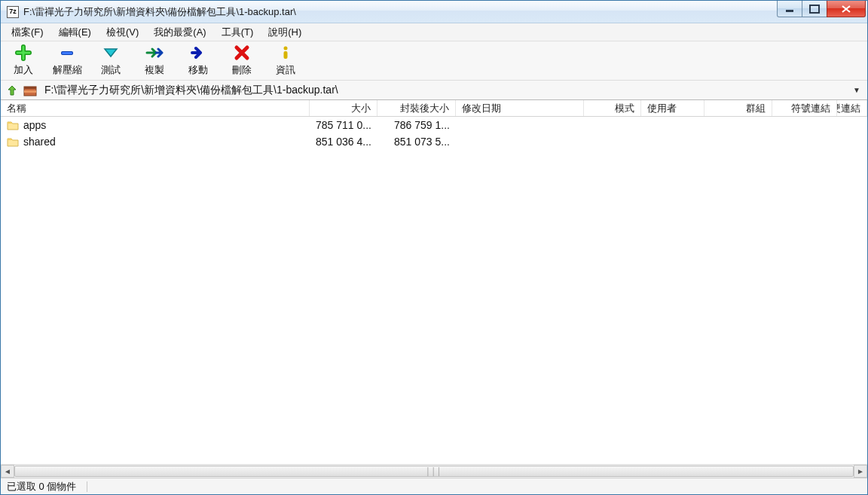 The height and width of the screenshot is (495, 868). What do you see at coordinates (154, 53) in the screenshot?
I see `copy-icon` at bounding box center [154, 53].